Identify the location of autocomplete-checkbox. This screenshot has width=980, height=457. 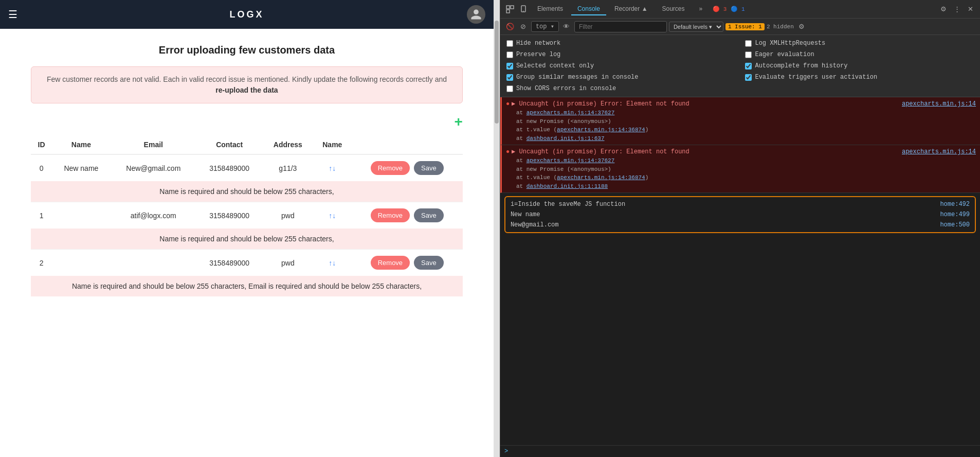
(749, 66).